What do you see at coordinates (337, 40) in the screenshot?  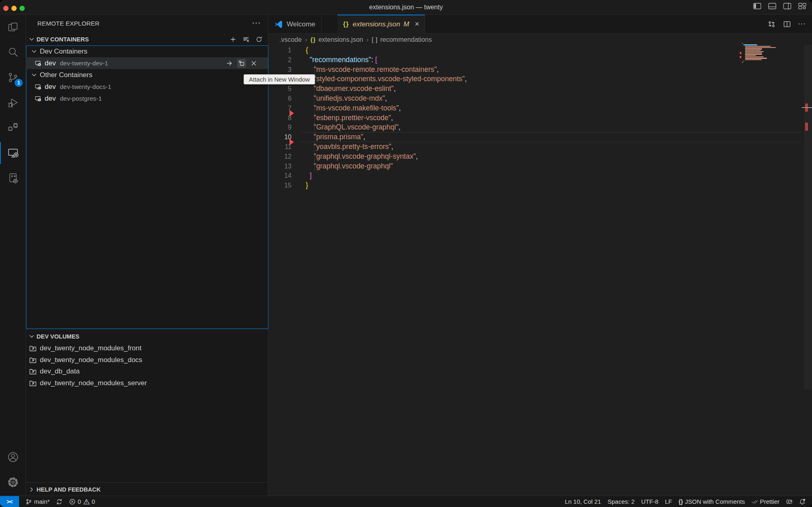 I see `breadcrumb-item-extensions-json: {}extensions.json` at bounding box center [337, 40].